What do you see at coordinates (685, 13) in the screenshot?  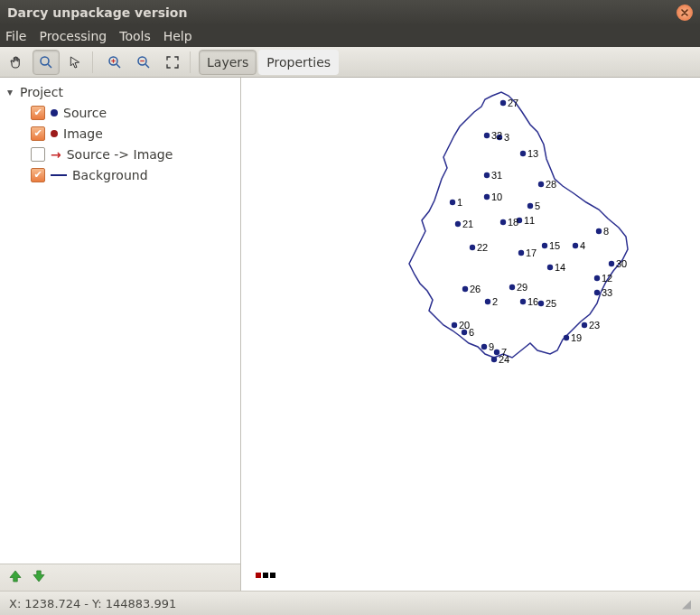 I see `close-icon` at bounding box center [685, 13].